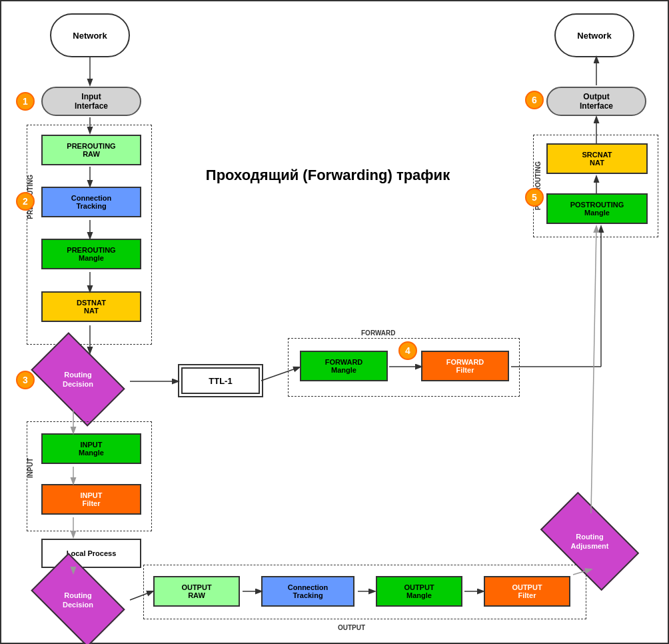 The width and height of the screenshot is (669, 644). I want to click on page-title: Проходящий (Forwarding) трафик, so click(328, 175).